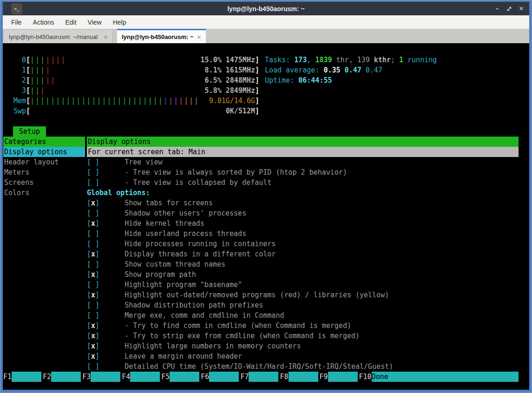  What do you see at coordinates (95, 22) in the screenshot?
I see `menu-item-view: View` at bounding box center [95, 22].